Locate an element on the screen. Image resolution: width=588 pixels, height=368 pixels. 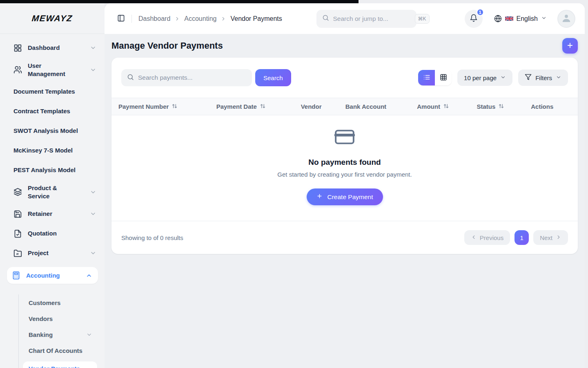
sidebar-item-label: SWOT Analysis Model is located at coordinates (46, 131).